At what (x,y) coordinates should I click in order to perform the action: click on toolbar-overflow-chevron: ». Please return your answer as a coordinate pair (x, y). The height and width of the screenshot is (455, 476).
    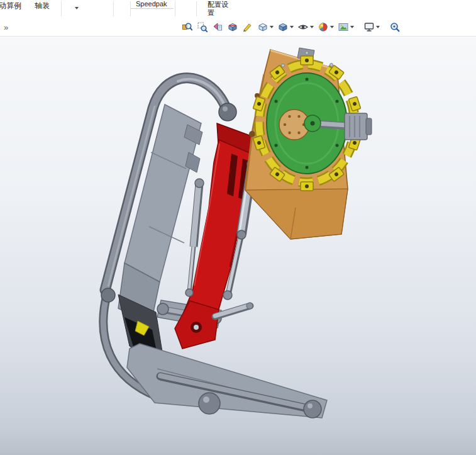
    Looking at the image, I should click on (6, 28).